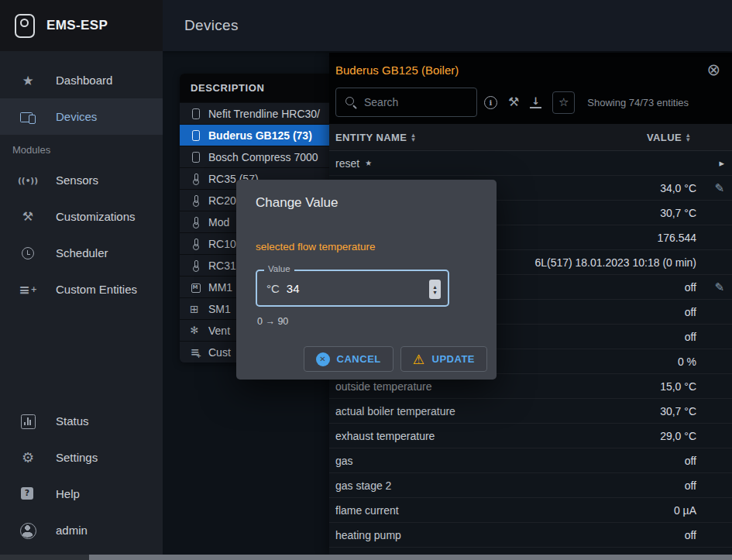 Image resolution: width=732 pixels, height=560 pixels. I want to click on sidebar-item-label: Dashboard, so click(84, 81).